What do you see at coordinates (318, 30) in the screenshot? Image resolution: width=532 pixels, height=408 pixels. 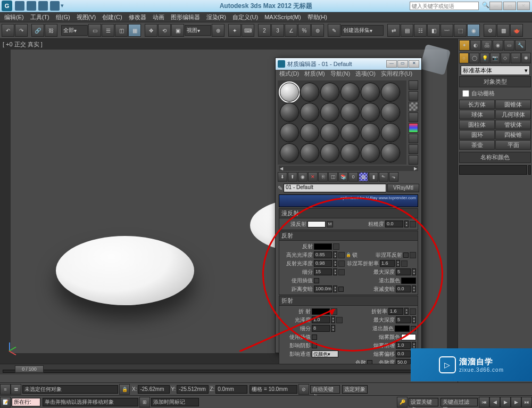 I see `spinner-snap-button: ⊚` at bounding box center [318, 30].